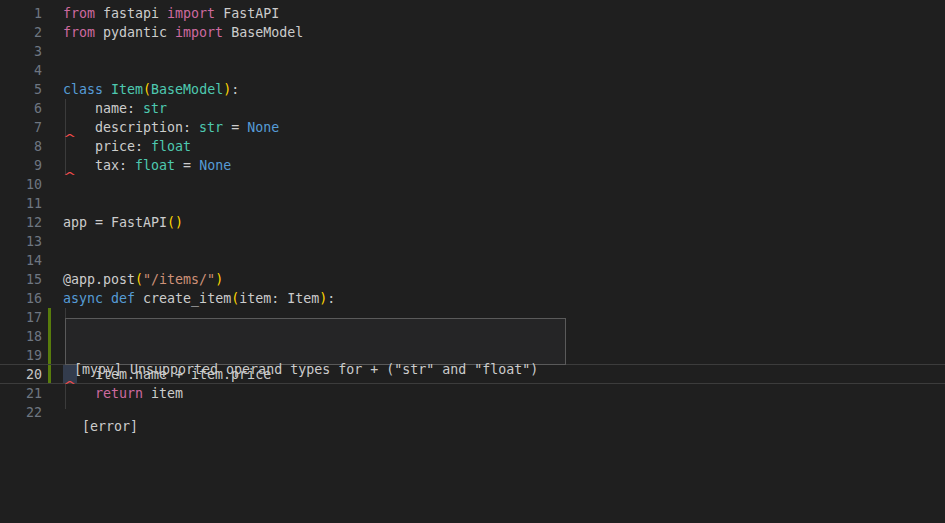  What do you see at coordinates (472, 90) in the screenshot?
I see `code-line: 5class Item(BaseModel):` at bounding box center [472, 90].